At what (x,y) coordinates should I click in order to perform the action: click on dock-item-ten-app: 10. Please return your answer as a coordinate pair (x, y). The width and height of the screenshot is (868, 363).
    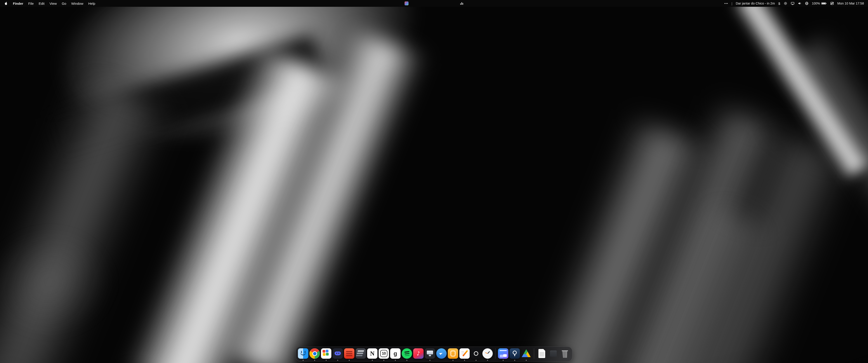
    Looking at the image, I should click on (384, 354).